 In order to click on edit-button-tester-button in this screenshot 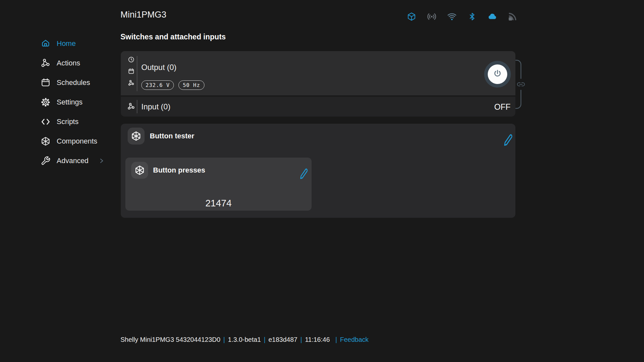, I will do `click(508, 139)`.